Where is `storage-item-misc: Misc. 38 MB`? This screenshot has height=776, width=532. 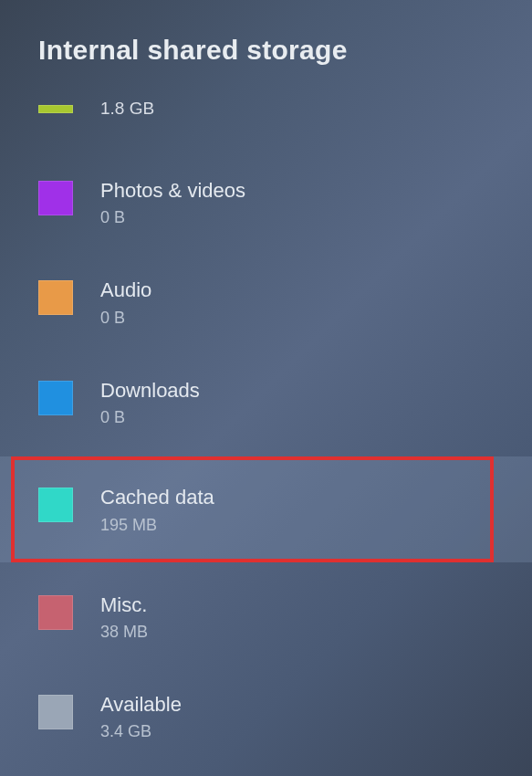 storage-item-misc: Misc. 38 MB is located at coordinates (266, 617).